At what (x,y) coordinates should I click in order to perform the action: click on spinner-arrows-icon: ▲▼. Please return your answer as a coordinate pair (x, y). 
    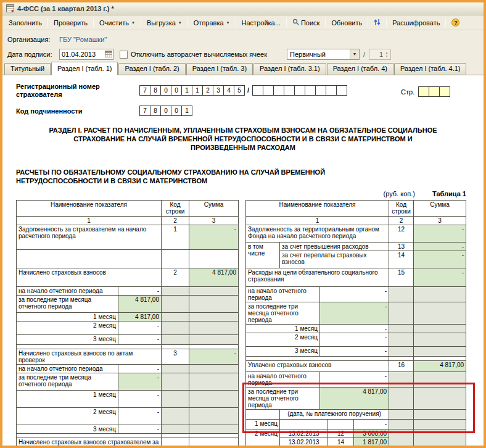
    Looking at the image, I should click on (387, 54).